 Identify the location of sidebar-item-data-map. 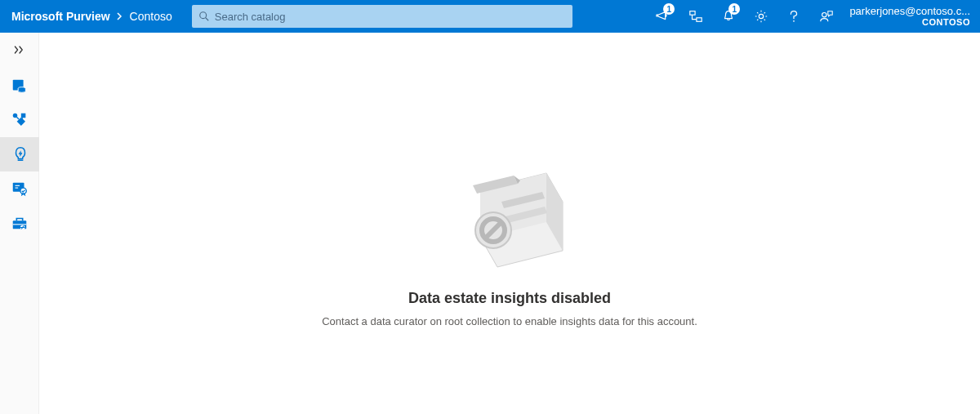
(20, 120).